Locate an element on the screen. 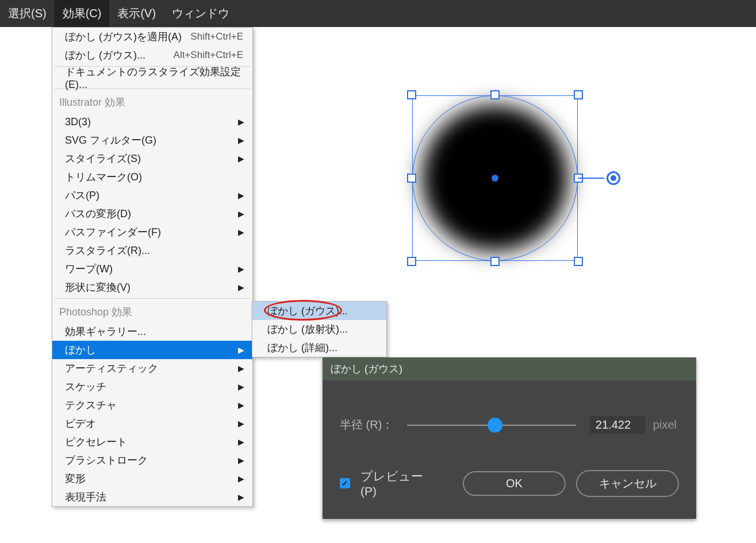  dialog-body: 半径 (R)： 21.422 pixel ✓ プレビュー (P) OK キャンセ… is located at coordinates (509, 449).